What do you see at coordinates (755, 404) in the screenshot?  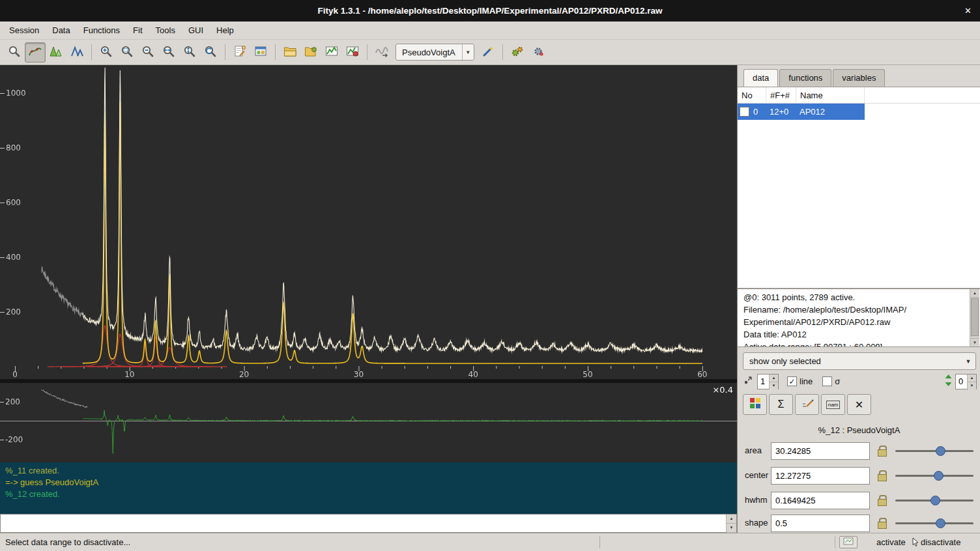 I see `dataset-colors-button` at bounding box center [755, 404].